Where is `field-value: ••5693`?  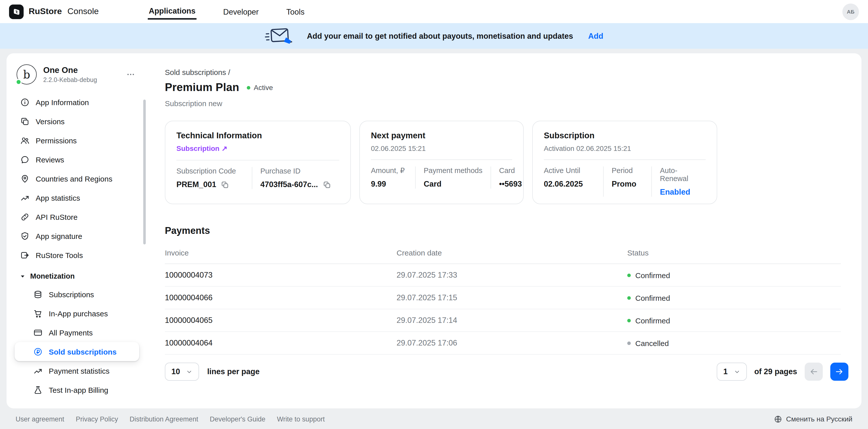 field-value: ••5693 is located at coordinates (510, 184).